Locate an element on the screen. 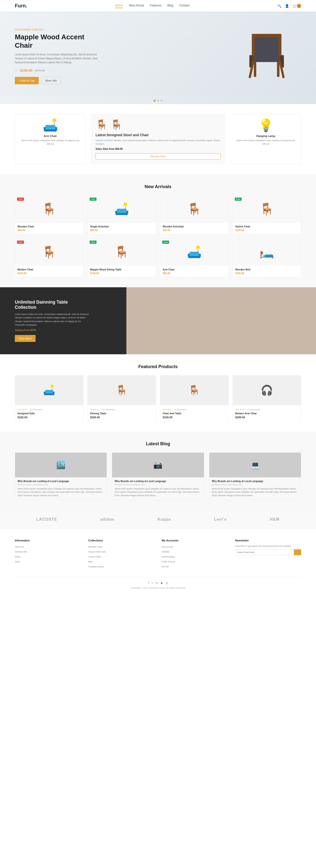 The width and height of the screenshot is (316, 868). product-emoji-1: 🛋️ is located at coordinates (122, 209).